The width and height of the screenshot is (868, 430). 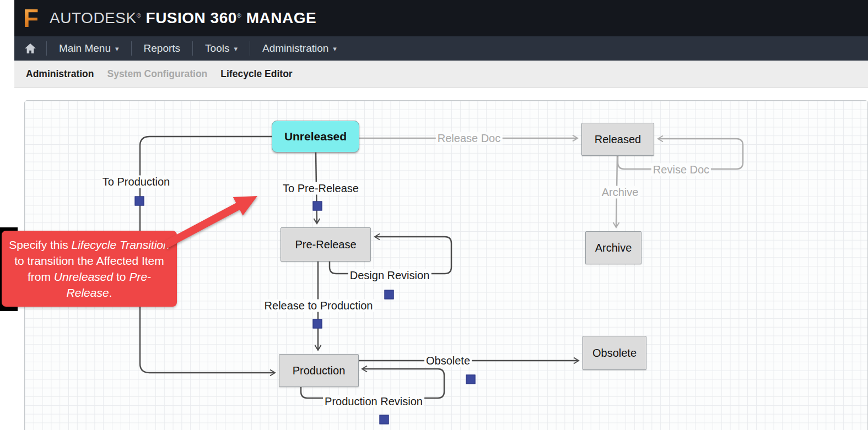 What do you see at coordinates (157, 74) in the screenshot?
I see `breadcrumb-system-configuration: System Configuration` at bounding box center [157, 74].